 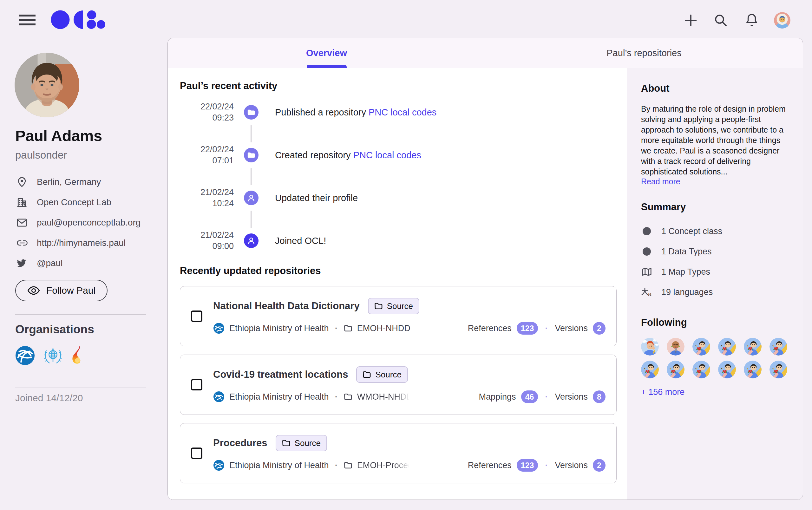 What do you see at coordinates (53, 356) in the screenshot?
I see `who-logo` at bounding box center [53, 356].